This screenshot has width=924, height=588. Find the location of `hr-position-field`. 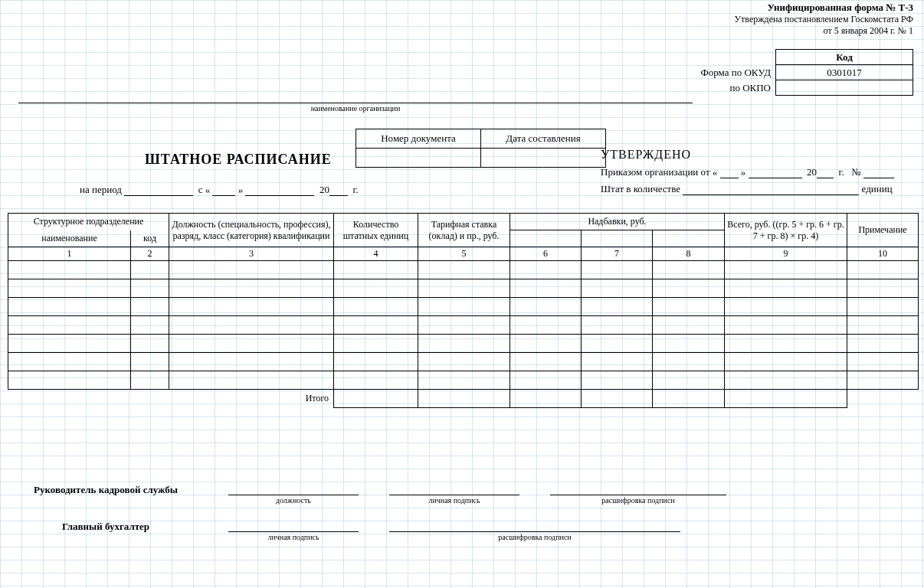

hr-position-field is located at coordinates (293, 495).